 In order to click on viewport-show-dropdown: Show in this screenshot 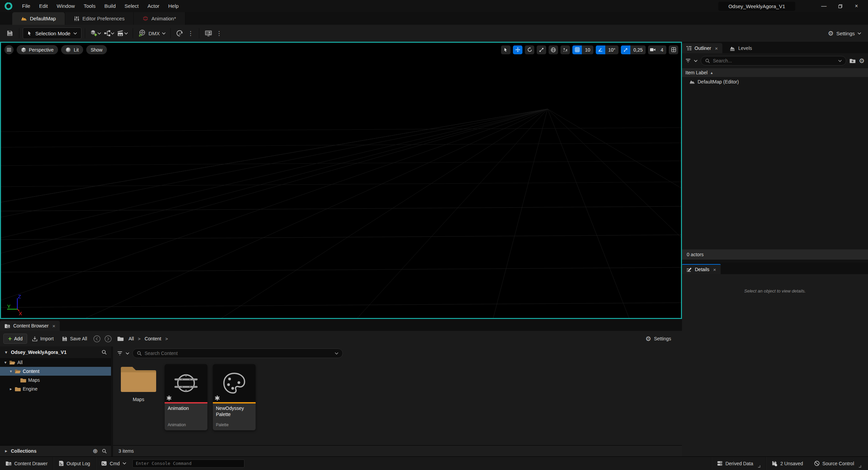, I will do `click(96, 50)`.